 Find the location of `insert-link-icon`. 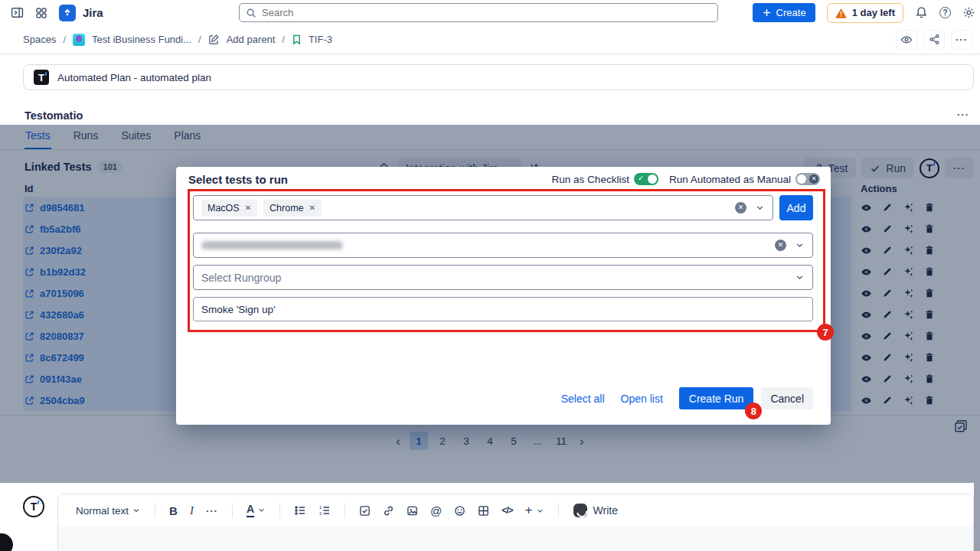

insert-link-icon is located at coordinates (389, 511).